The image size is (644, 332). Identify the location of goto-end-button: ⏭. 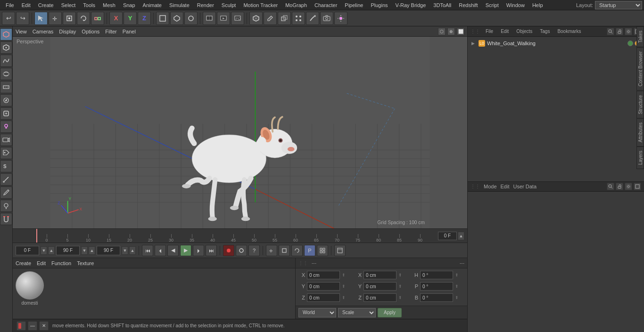
(211, 251).